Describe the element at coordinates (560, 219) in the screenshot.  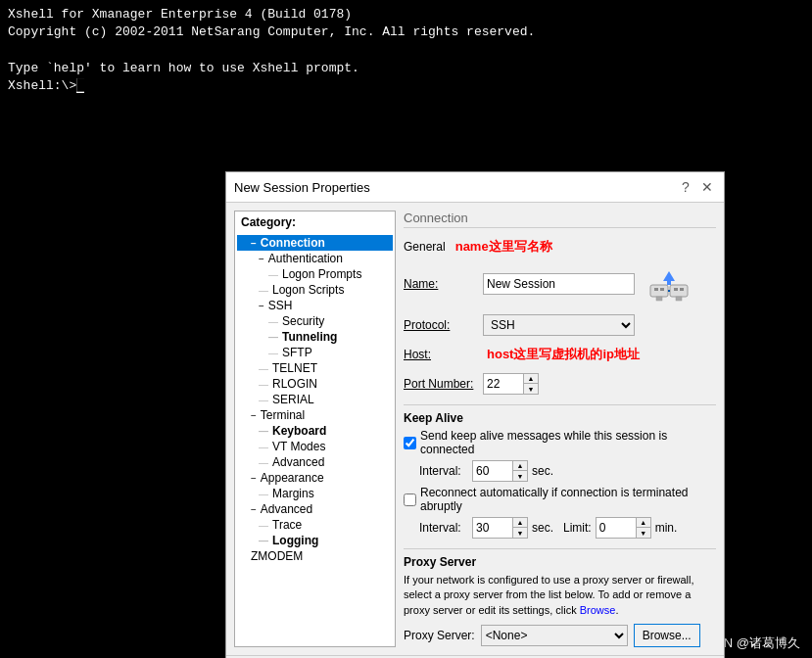
I see `connection-section-title: Connection` at that location.